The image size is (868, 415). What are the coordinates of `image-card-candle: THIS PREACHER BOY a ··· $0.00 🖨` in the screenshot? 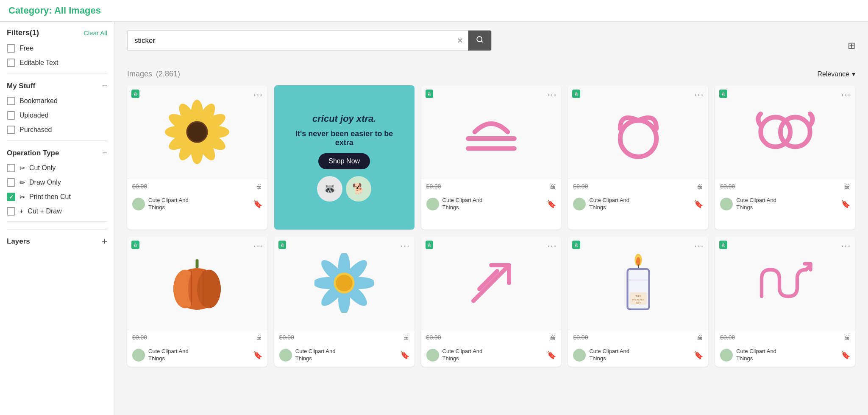 It's located at (638, 301).